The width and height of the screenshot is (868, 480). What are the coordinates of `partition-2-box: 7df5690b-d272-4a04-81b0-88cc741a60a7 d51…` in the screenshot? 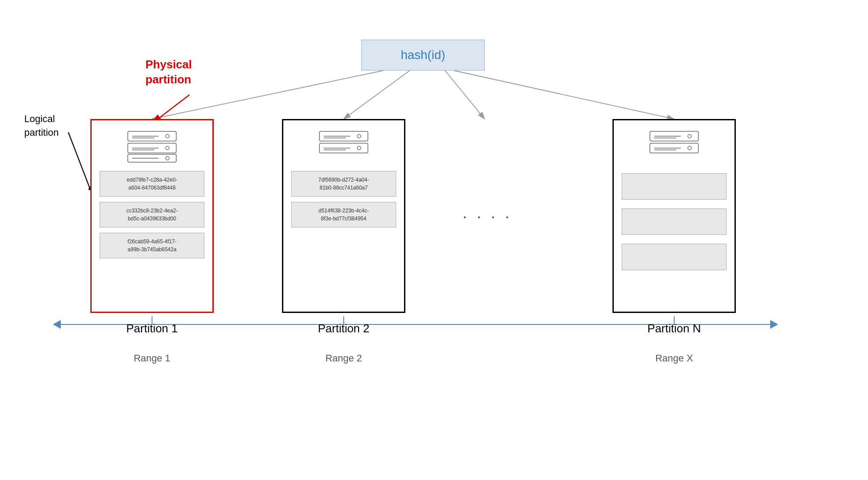 It's located at (344, 216).